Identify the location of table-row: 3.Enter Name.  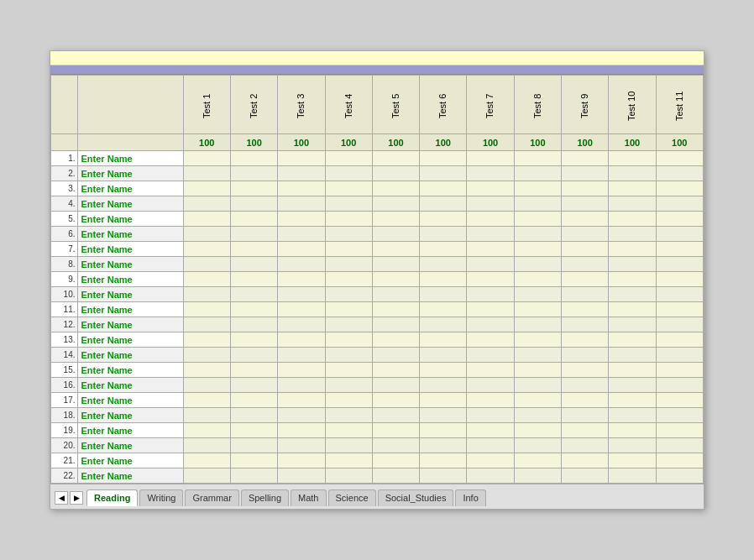
(378, 189).